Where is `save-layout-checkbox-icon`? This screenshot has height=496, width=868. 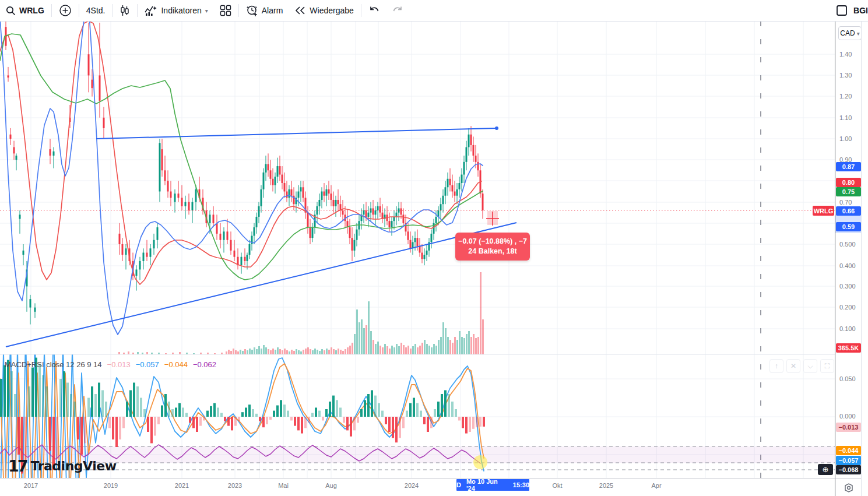
save-layout-checkbox-icon is located at coordinates (842, 10).